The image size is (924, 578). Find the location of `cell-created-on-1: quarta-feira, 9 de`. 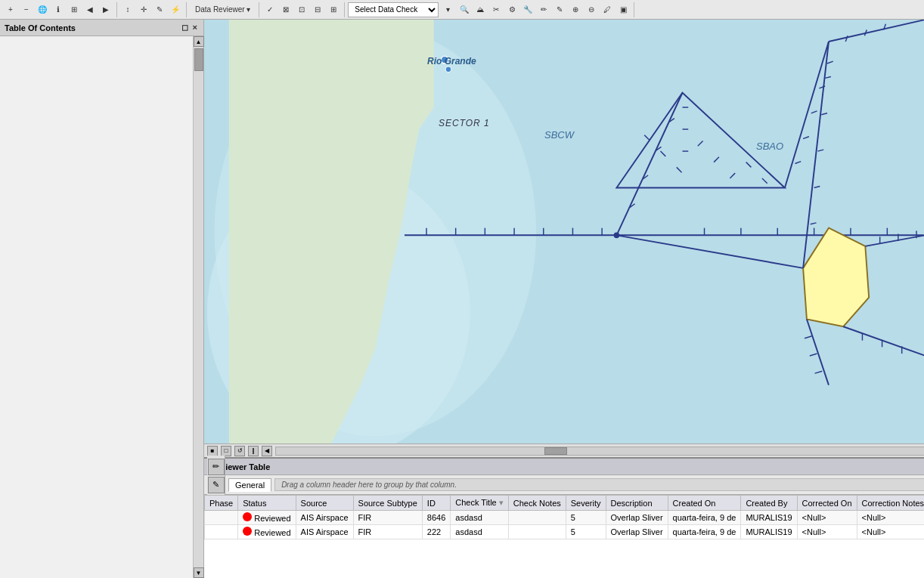

cell-created-on-1: quarta-feira, 9 de is located at coordinates (705, 518).